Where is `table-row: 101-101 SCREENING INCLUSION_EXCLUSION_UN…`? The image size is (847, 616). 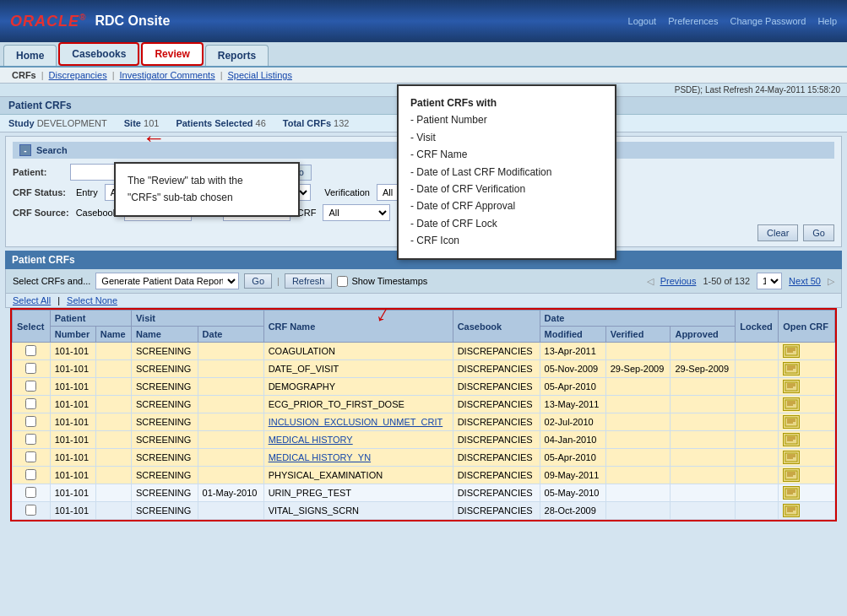 table-row: 101-101 SCREENING INCLUSION_EXCLUSION_UN… is located at coordinates (424, 422).